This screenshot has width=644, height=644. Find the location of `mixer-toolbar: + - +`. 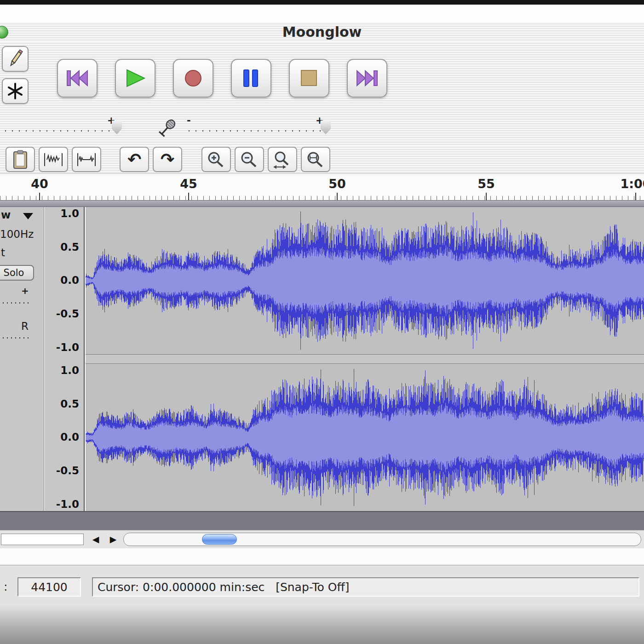

mixer-toolbar: + - + is located at coordinates (322, 130).